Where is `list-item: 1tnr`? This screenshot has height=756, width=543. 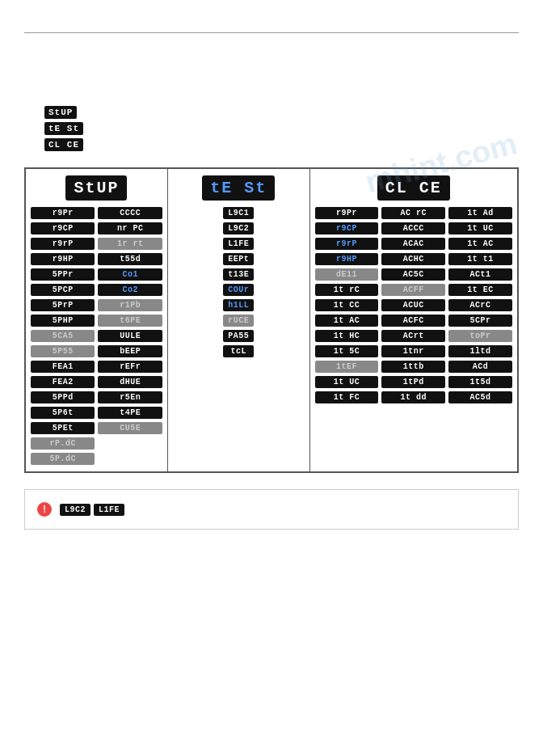 list-item: 1tnr is located at coordinates (414, 351).